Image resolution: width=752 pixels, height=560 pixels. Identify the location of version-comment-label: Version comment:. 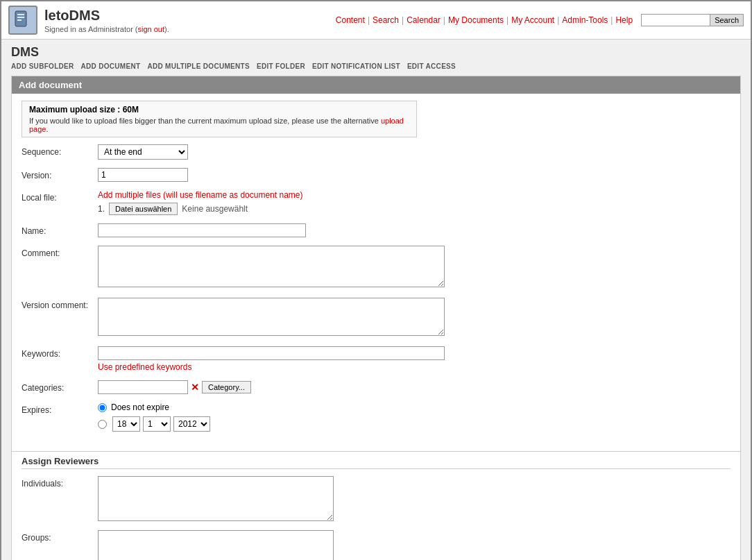
(60, 304).